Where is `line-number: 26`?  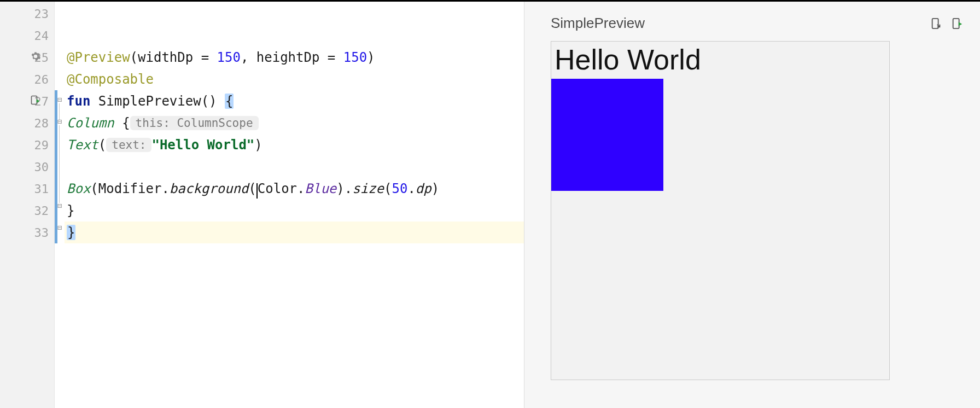 line-number: 26 is located at coordinates (42, 80).